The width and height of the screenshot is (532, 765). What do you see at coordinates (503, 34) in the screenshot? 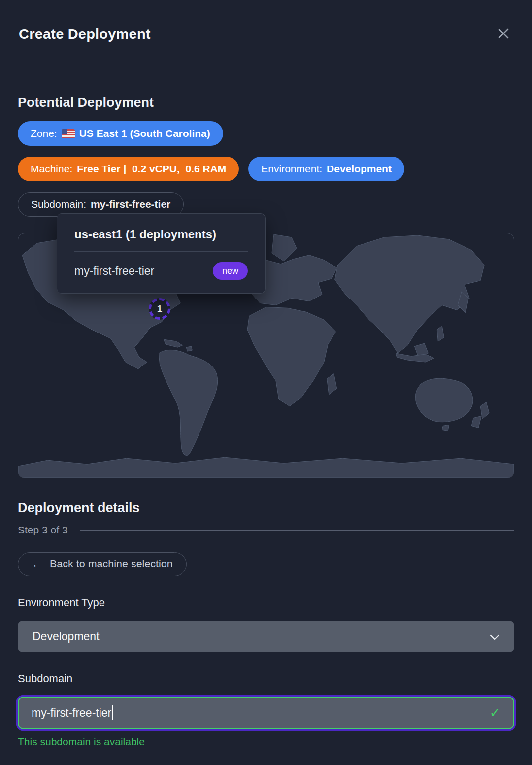
I see `close-button` at bounding box center [503, 34].